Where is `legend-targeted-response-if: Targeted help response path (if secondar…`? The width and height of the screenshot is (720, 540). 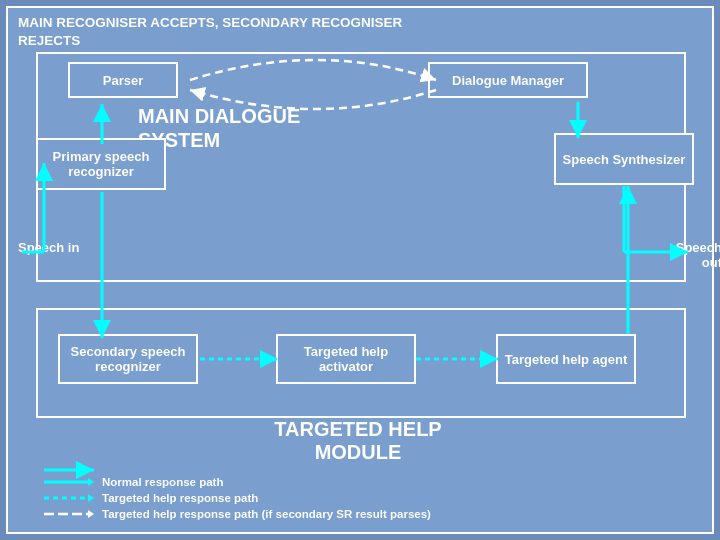
legend-targeted-response-if: Targeted help response path (if secondar… is located at coordinates (238, 514).